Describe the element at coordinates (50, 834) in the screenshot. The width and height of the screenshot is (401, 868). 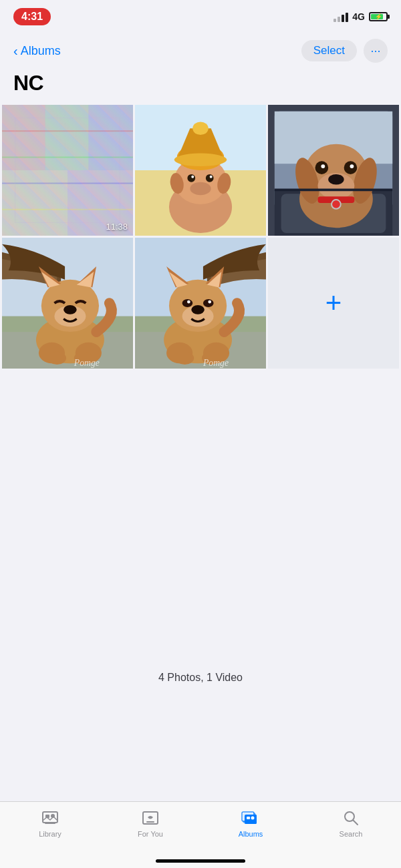
I see `tab-library-label: Library` at that location.